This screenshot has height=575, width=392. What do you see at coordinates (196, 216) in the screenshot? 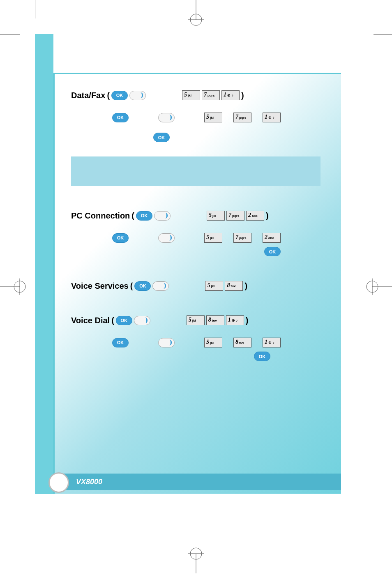
I see `section-heading: PC Connection ( OK 5jkl 7pqrs 2abc )` at bounding box center [196, 216].